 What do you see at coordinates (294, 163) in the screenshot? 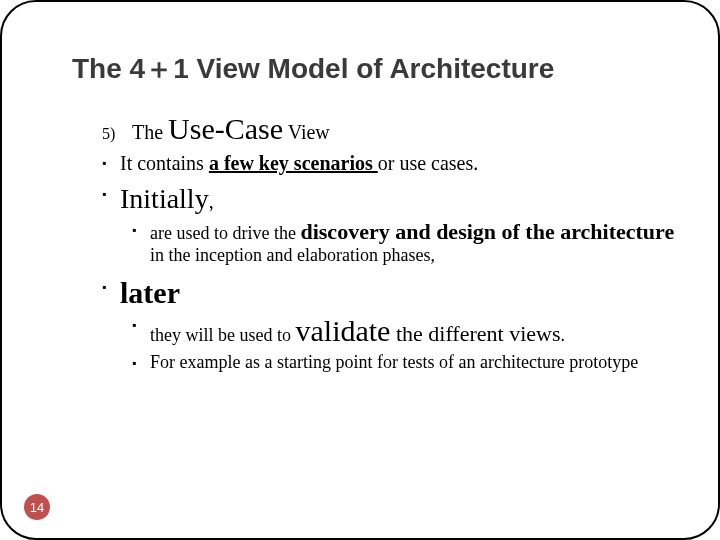
I see `underline-text: a few key scenarios` at bounding box center [294, 163].